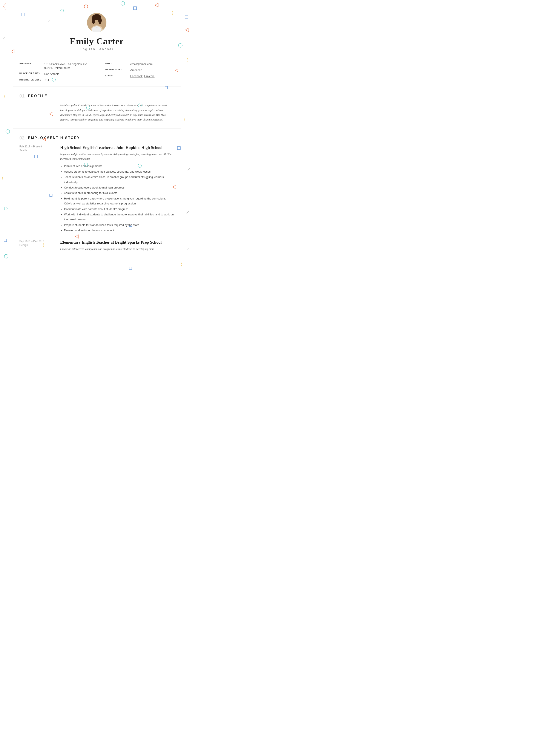  I want to click on job-1-location: Seattle, so click(37, 150).